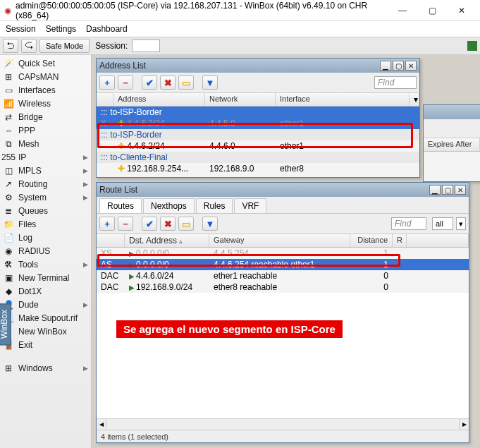 The width and height of the screenshot is (480, 448). I want to click on maximize-button: ▢, so click(432, 11).